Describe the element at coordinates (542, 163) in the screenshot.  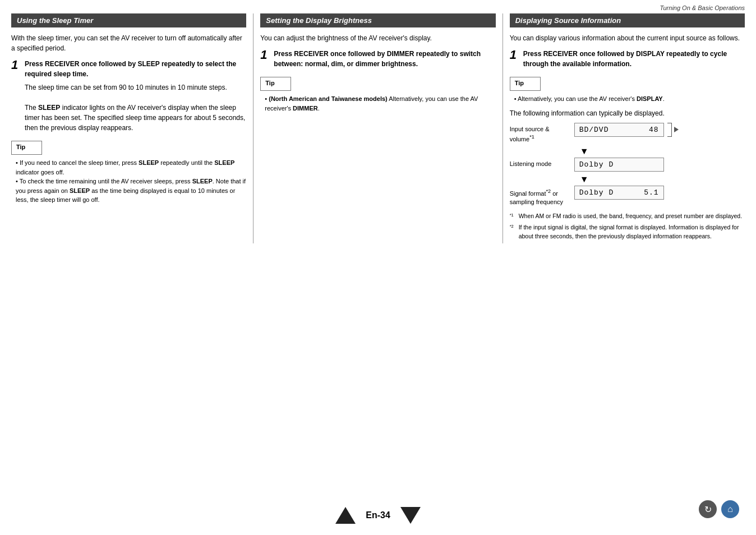
I see `display-label-2: Listening mode` at that location.